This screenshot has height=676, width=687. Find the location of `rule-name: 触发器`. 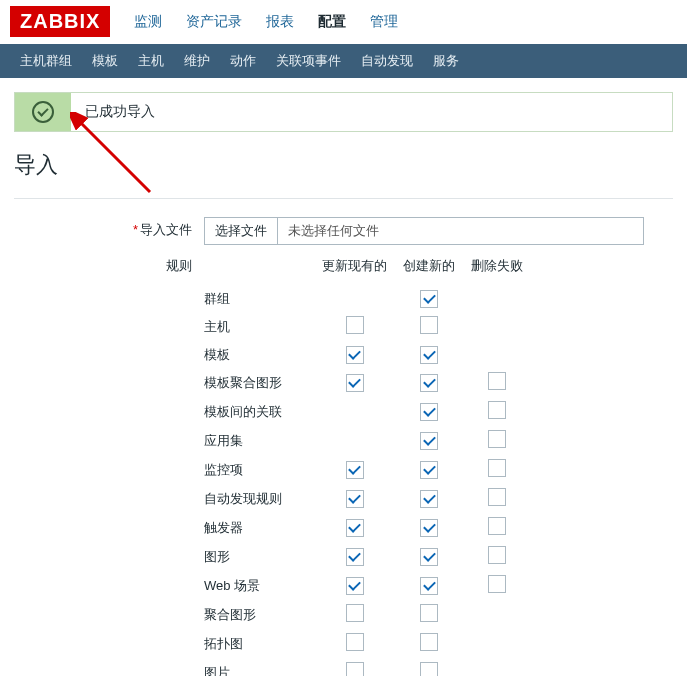

rule-name: 触发器 is located at coordinates (259, 528).